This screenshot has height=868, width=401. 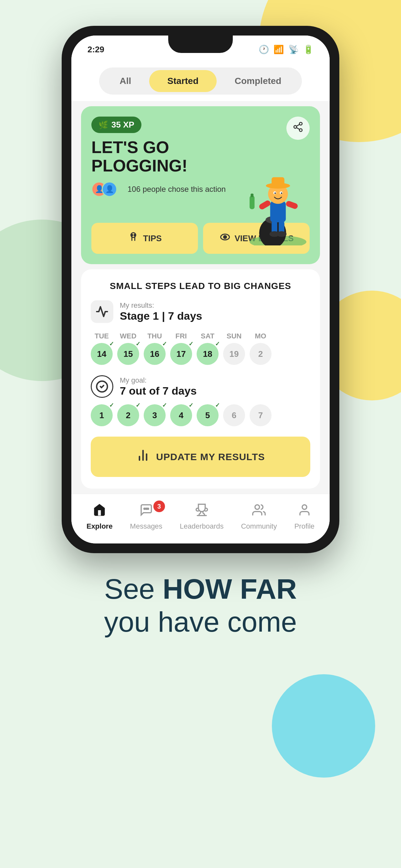 I want to click on leaf-icon: 🌿, so click(x=103, y=125).